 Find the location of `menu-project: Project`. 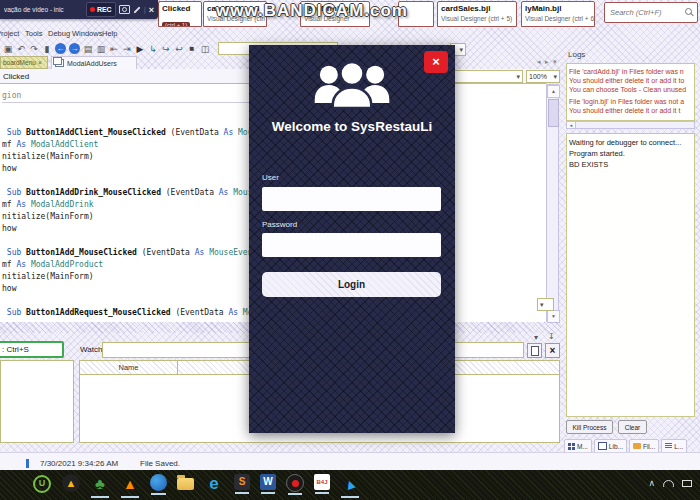

menu-project: Project is located at coordinates (10, 34).